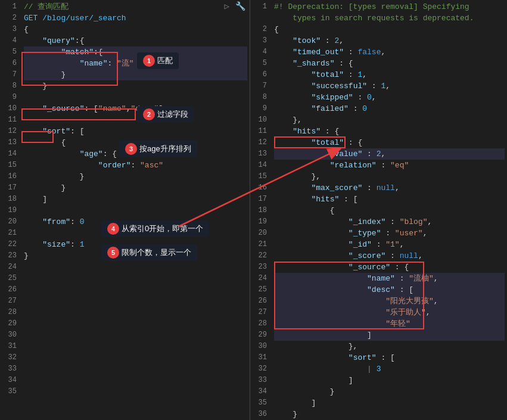 This screenshot has width=507, height=420. I want to click on token: "relation", so click(353, 166).